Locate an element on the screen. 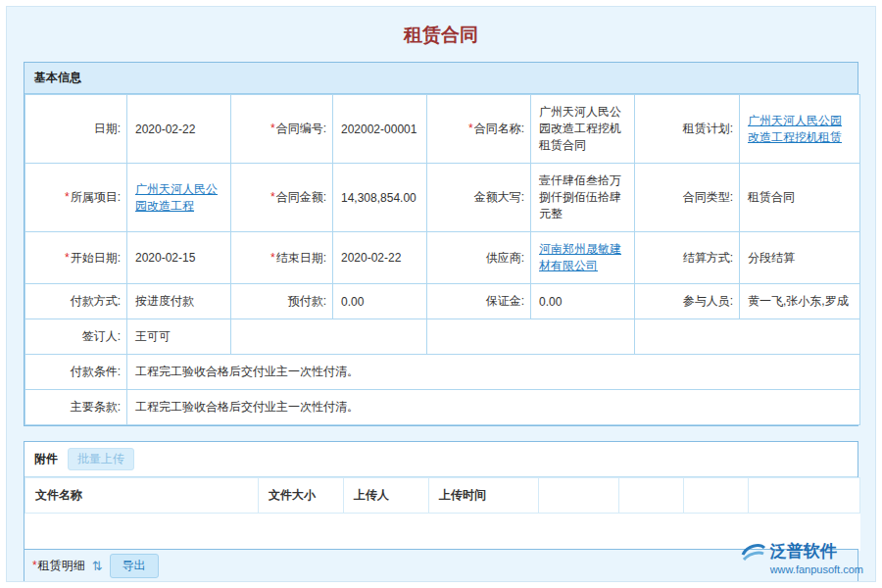 This screenshot has width=882, height=588. date-label-text: 日期: is located at coordinates (108, 128).